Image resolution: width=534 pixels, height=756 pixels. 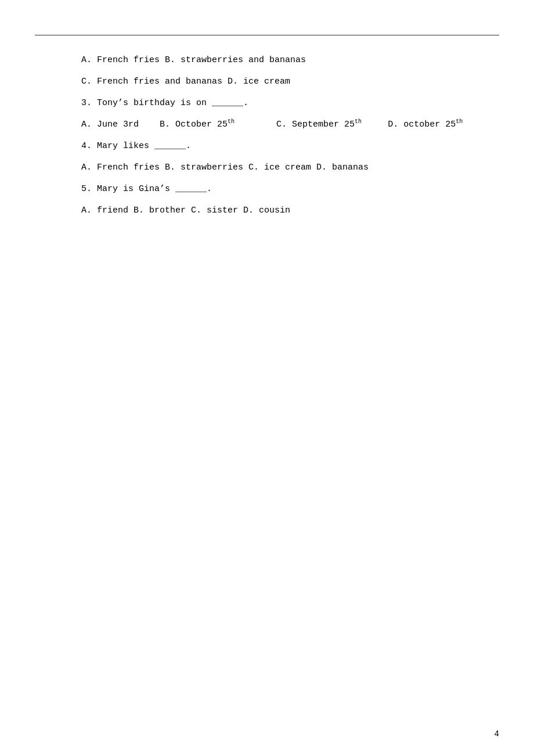 I want to click on line-4-text: A. June 3rd B. October 25th C. September…, so click(x=272, y=124).